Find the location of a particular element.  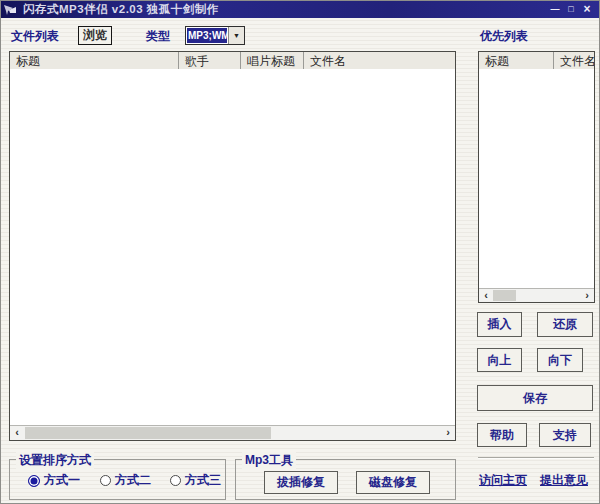

browse-button: 浏览 is located at coordinates (95, 36).